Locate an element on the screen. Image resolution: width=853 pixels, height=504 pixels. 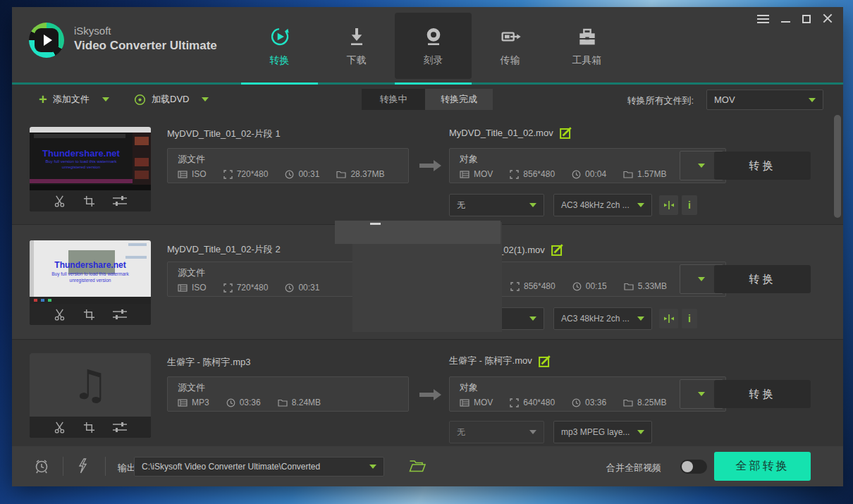
performance-icon is located at coordinates (82, 467).